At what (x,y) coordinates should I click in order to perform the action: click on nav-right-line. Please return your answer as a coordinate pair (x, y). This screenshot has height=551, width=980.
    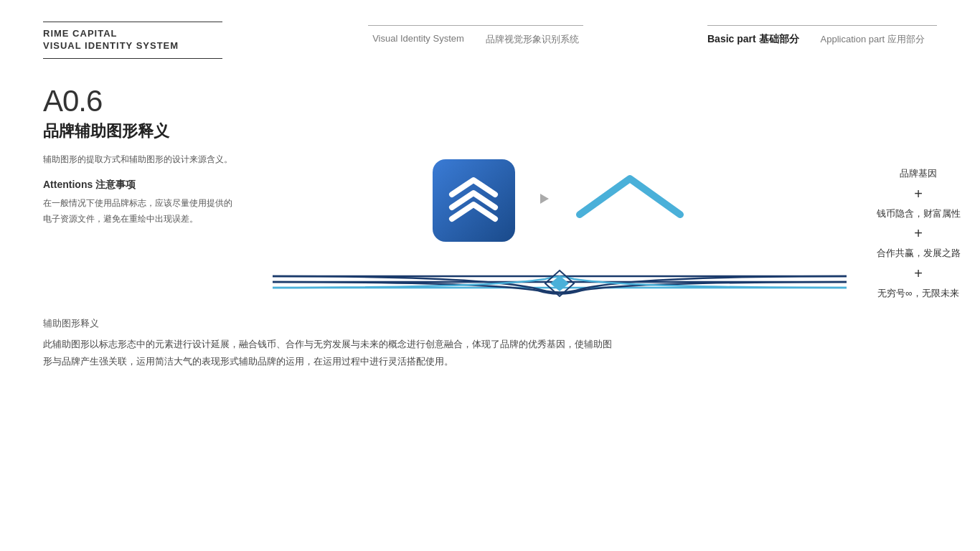
    Looking at the image, I should click on (822, 26).